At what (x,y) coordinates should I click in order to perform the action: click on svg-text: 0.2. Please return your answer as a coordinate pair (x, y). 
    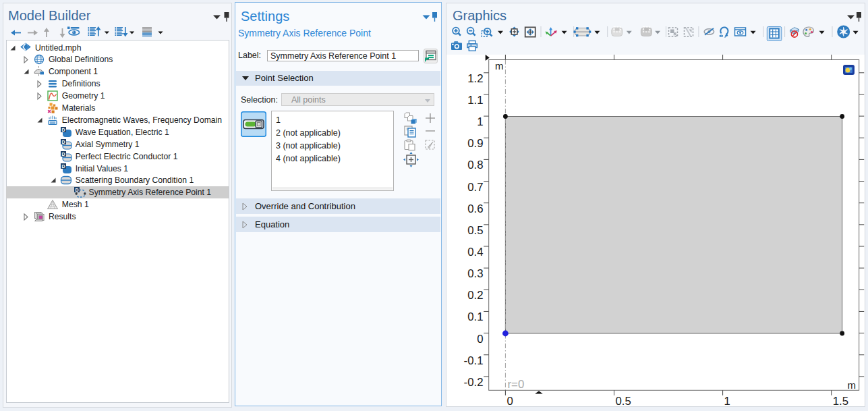
    Looking at the image, I should click on (475, 296).